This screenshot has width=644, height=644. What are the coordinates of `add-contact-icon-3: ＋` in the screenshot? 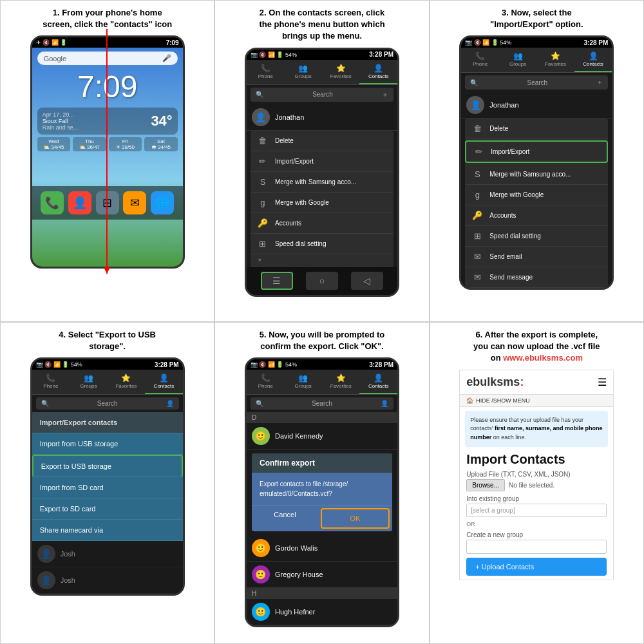 It's located at (600, 82).